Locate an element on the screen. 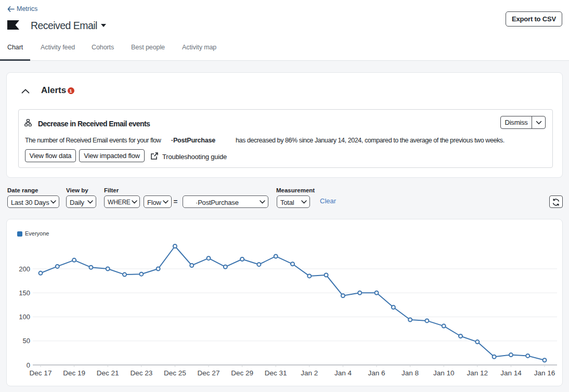  svg-text: Jan 16 is located at coordinates (545, 373).